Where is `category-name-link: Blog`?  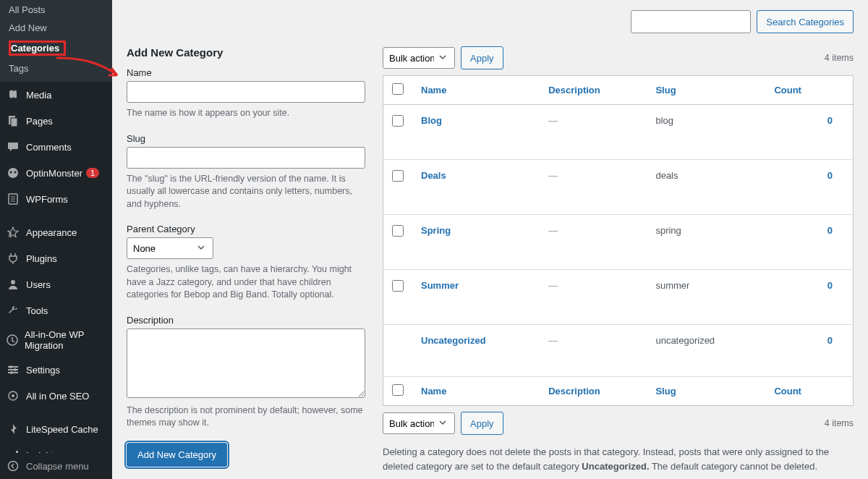
category-name-link: Blog is located at coordinates (431, 120).